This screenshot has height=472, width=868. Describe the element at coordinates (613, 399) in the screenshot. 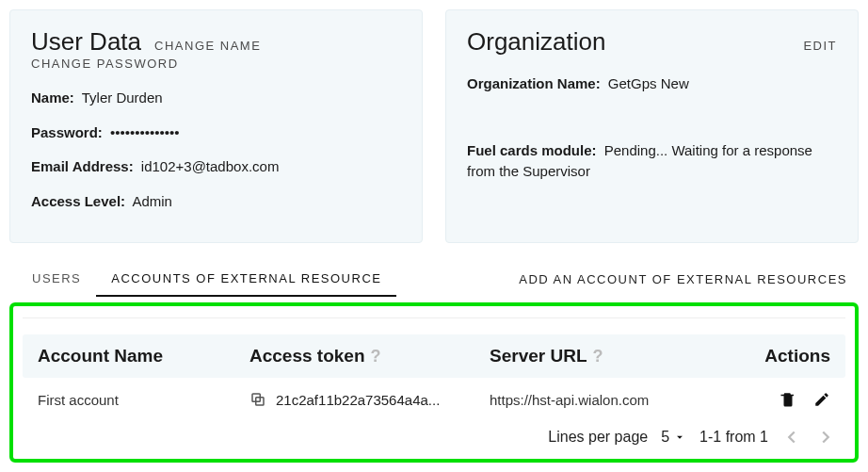

I see `cell-server-url: https://hst-api.wialon.com` at that location.